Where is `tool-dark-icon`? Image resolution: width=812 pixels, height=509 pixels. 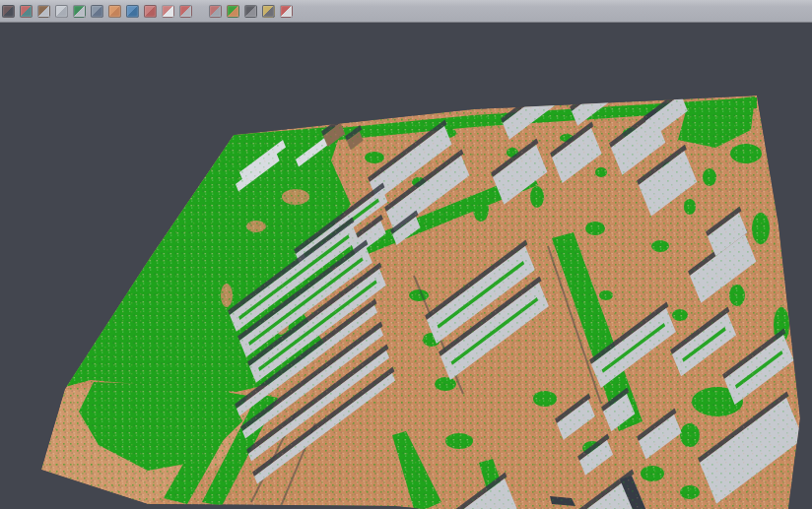
tool-dark-icon is located at coordinates (250, 12).